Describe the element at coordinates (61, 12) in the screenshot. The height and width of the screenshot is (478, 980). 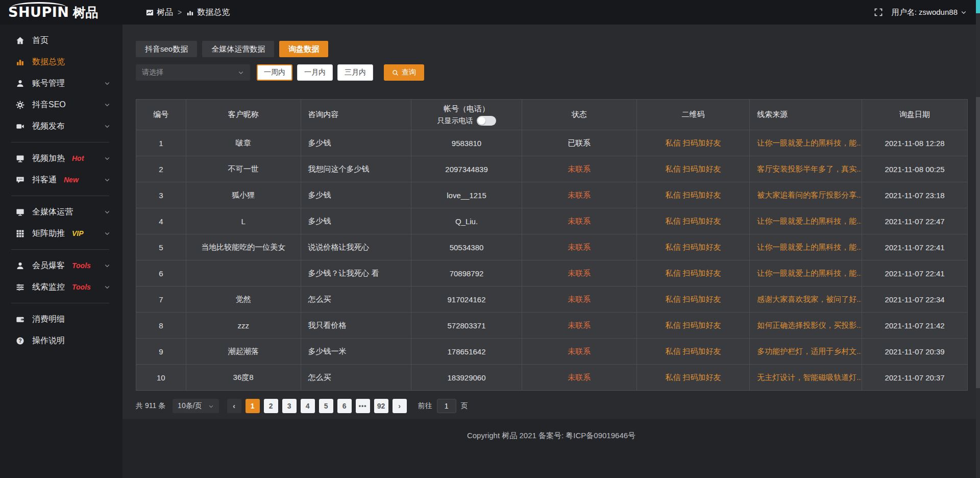
I see `logo: SHUPIN 树品` at that location.